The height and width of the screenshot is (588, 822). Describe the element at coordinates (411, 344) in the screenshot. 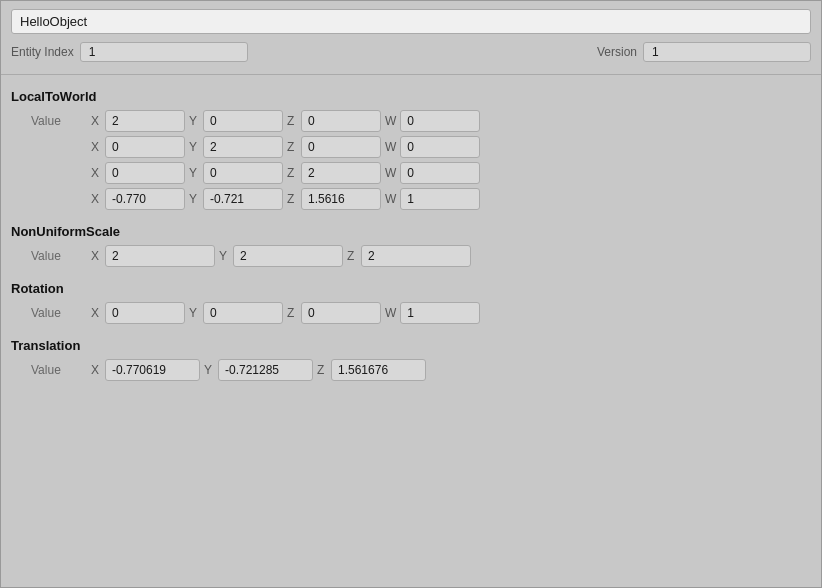

I see `section-title-translation: Translation` at that location.